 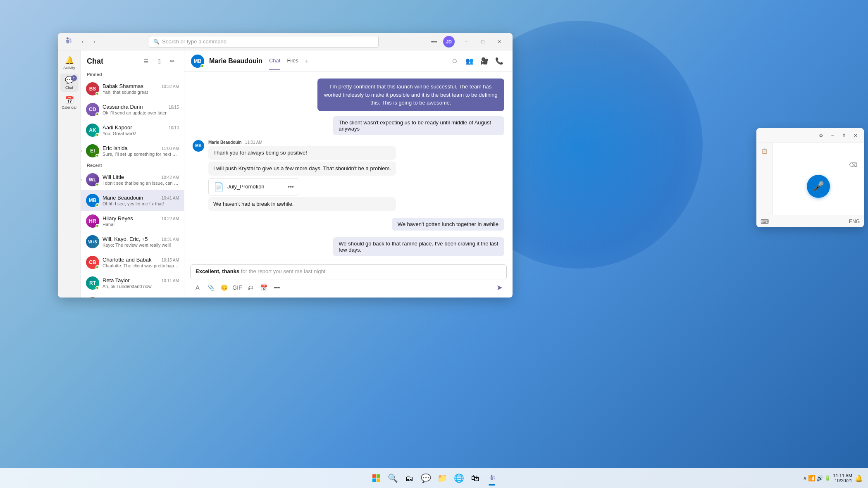 What do you see at coordinates (827, 478) in the screenshot?
I see `battery-icon: 🔋` at bounding box center [827, 478].